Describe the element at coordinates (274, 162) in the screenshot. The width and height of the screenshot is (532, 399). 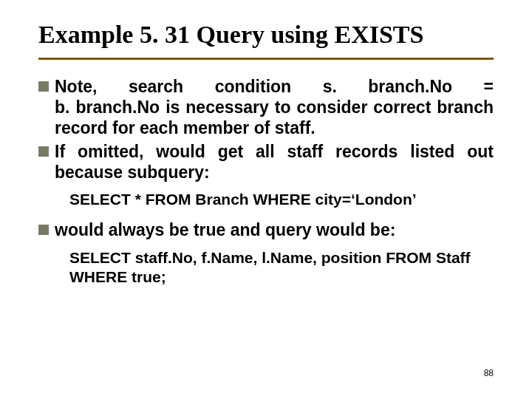
I see `bullet-text: If omitted, would get all staff records …` at that location.